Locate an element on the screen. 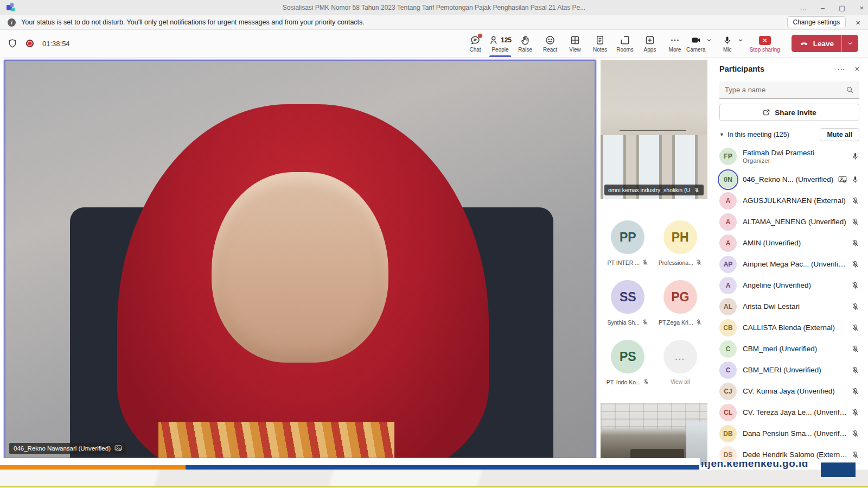 Image resolution: width=868 pixels, height=488 pixels. participant-row: CCBM_MERI (Unverified) is located at coordinates (789, 370).